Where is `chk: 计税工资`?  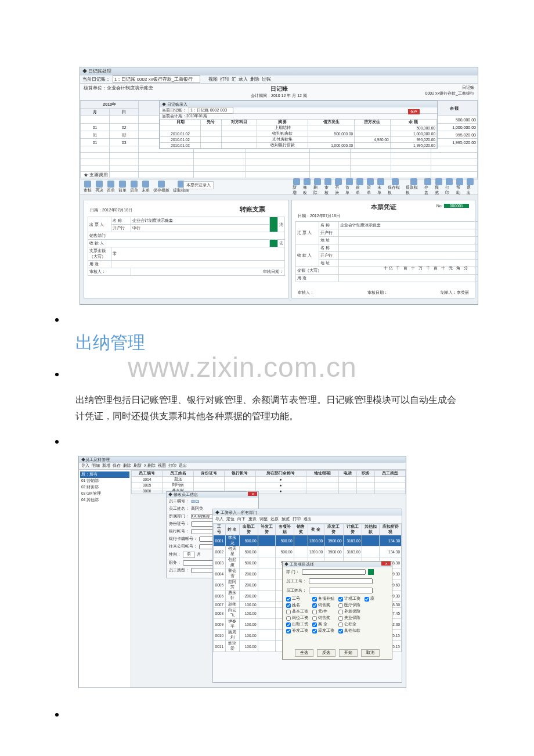
chk: 计税工资 is located at coordinates (351, 599).